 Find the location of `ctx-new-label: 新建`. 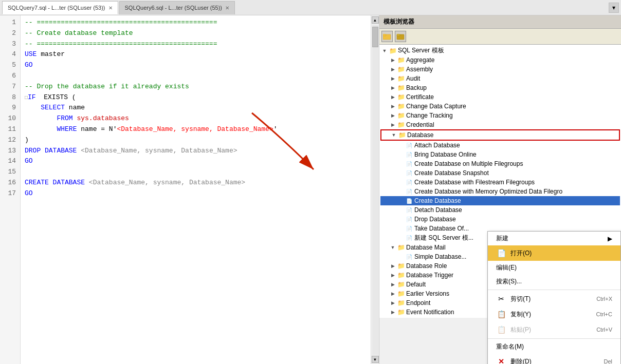

ctx-new-label: 新建 is located at coordinates (502, 238).